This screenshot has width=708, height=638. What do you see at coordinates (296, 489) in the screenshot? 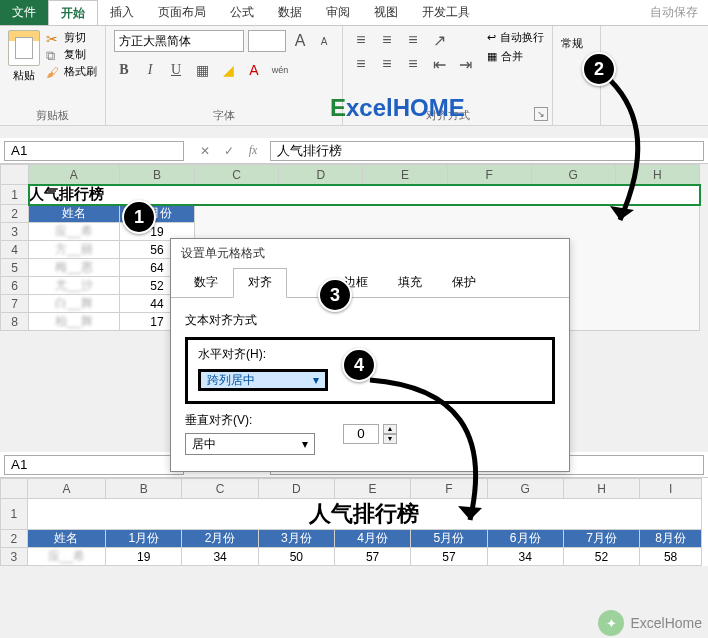
I see `col2-d: D` at bounding box center [296, 489].